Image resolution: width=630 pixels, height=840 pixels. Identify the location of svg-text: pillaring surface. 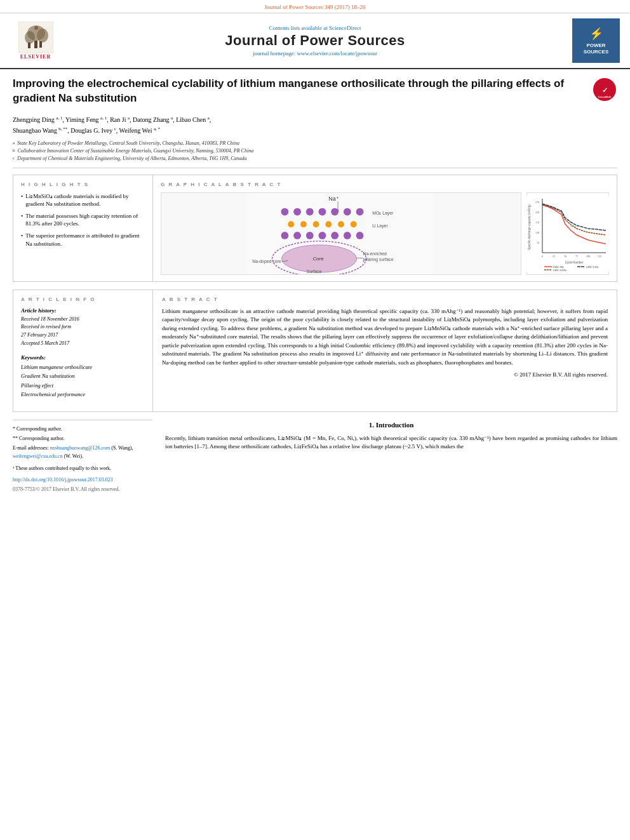
(378, 260).